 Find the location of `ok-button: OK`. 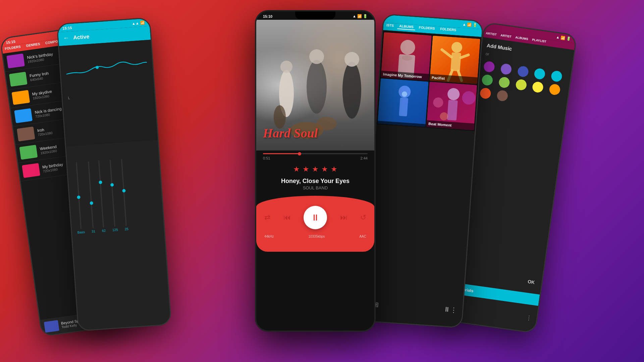

ok-button: OK is located at coordinates (531, 282).